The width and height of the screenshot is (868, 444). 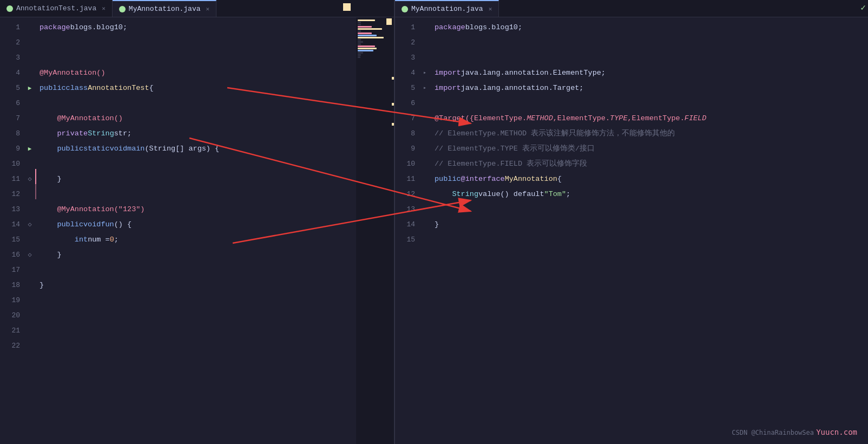 What do you see at coordinates (407, 164) in the screenshot?
I see `rln-10: 10` at bounding box center [407, 164].